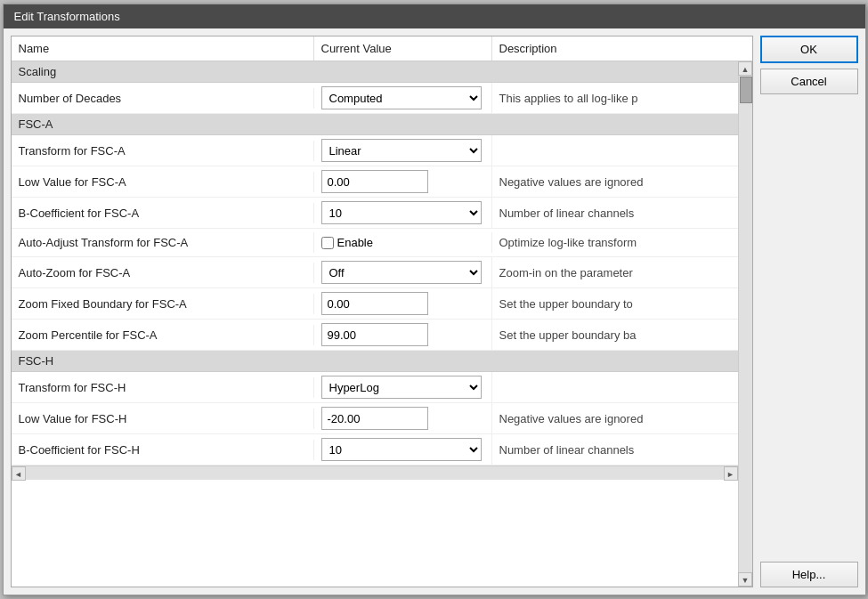  I want to click on col-desc-header: Description, so click(615, 48).